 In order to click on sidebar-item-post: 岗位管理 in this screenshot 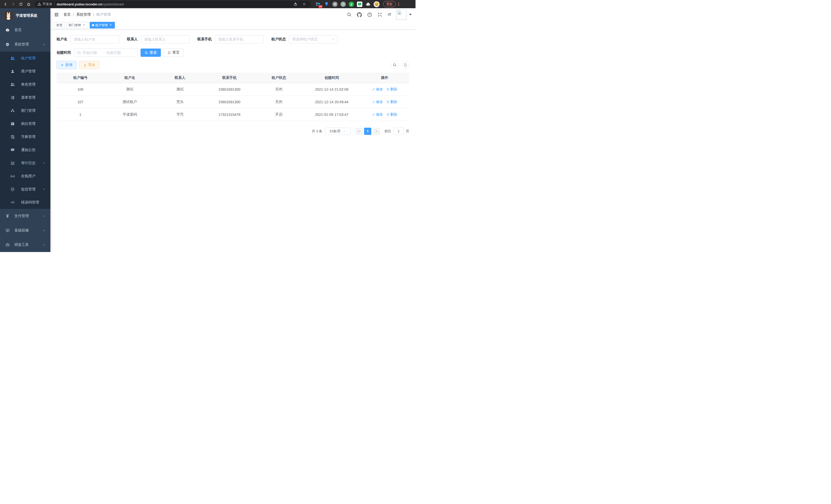, I will do `click(25, 123)`.